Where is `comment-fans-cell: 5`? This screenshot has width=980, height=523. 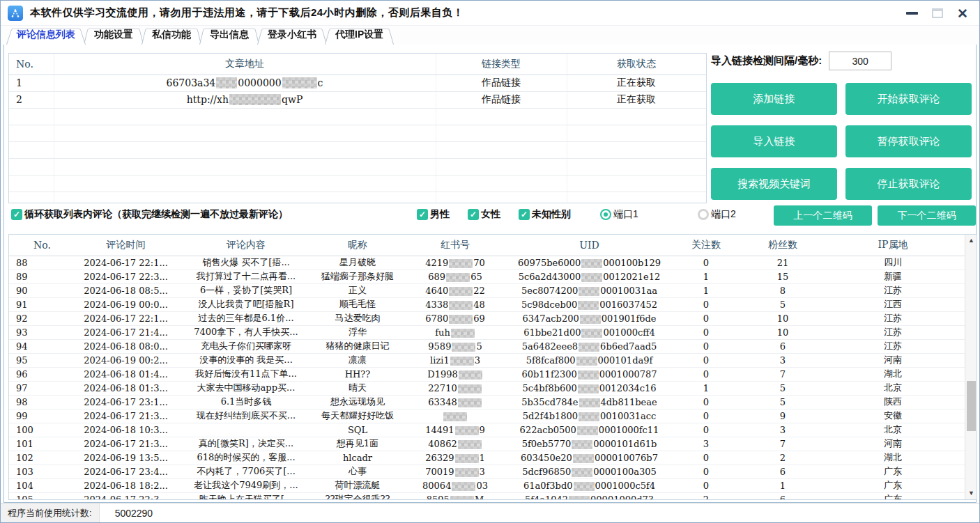 comment-fans-cell: 5 is located at coordinates (783, 402).